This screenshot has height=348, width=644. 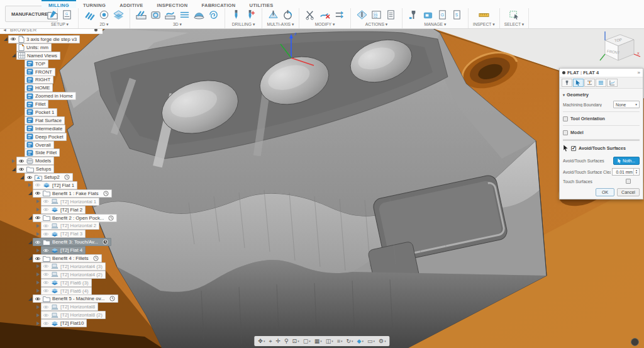 I want to click on swarf-icon, so click(x=273, y=15).